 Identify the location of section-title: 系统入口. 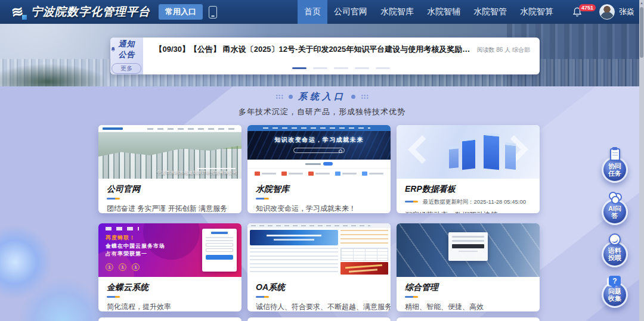
(322, 96).